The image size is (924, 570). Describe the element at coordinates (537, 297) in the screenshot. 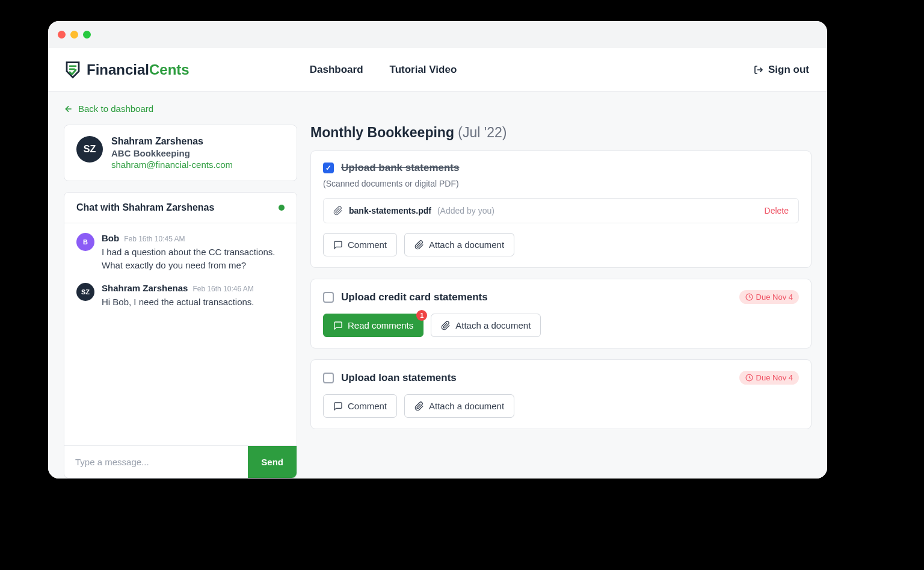

I see `task-title: Upload credit card statements` at that location.